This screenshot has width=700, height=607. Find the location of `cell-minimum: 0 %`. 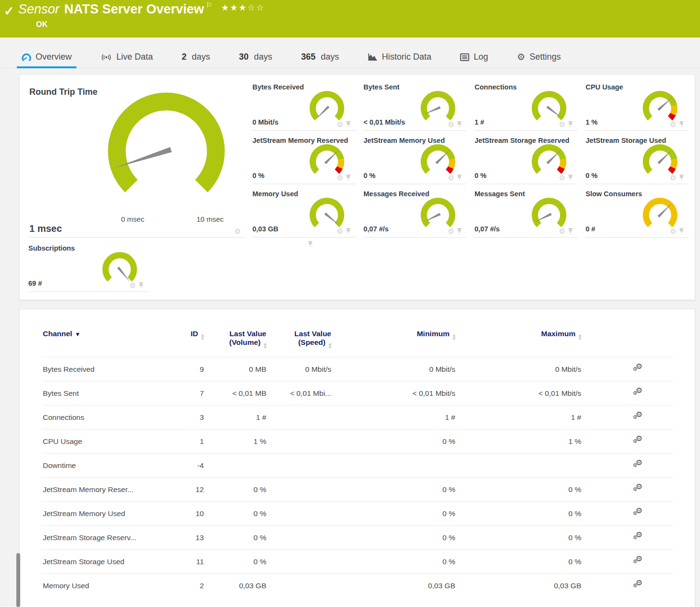

cell-minimum: 0 % is located at coordinates (393, 442).